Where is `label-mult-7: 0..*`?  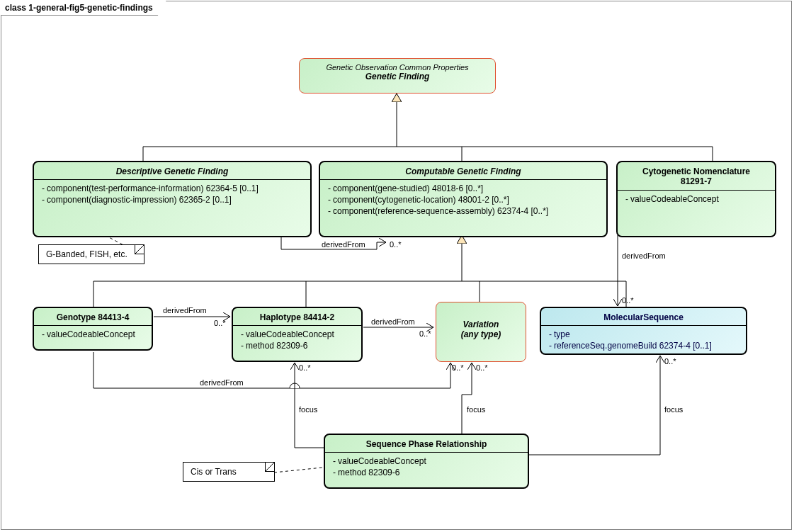
label-mult-7: 0..* is located at coordinates (482, 368).